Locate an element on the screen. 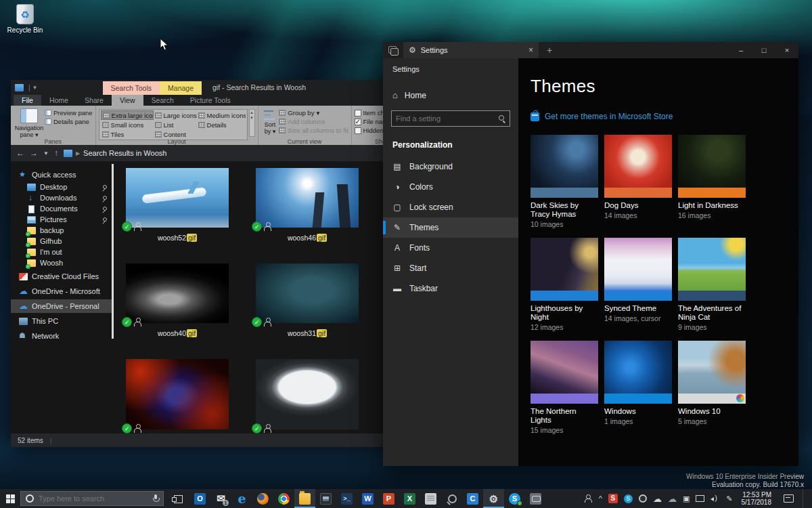 The width and height of the screenshot is (812, 508). recycle-bin: ♻ Recycle Bin is located at coordinates (25, 19).